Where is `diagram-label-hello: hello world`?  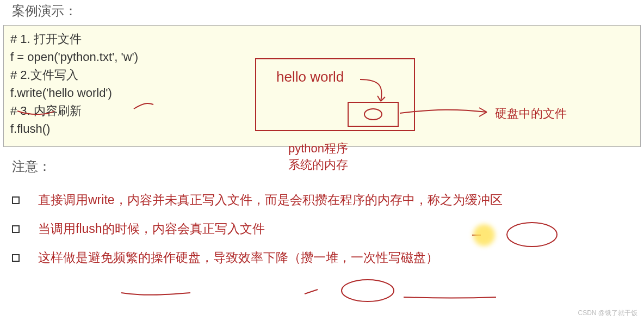 diagram-label-hello: hello world is located at coordinates (310, 77).